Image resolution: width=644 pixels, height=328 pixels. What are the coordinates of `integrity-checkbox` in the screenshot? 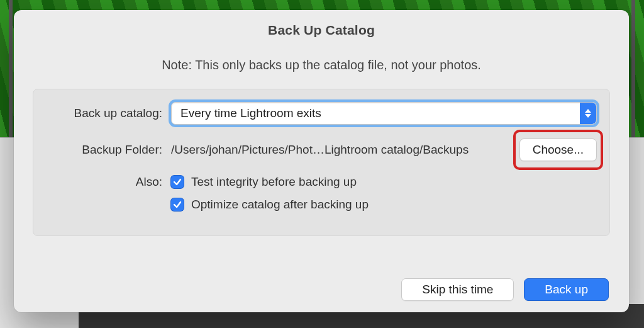 It's located at (177, 182).